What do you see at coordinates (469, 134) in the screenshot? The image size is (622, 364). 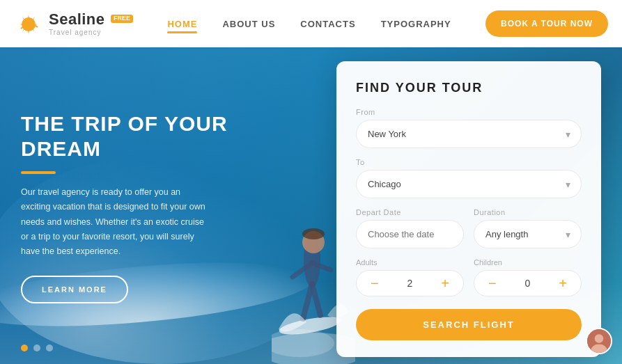 I see `from-select: New York Los Angeles Miami Chicago` at bounding box center [469, 134].